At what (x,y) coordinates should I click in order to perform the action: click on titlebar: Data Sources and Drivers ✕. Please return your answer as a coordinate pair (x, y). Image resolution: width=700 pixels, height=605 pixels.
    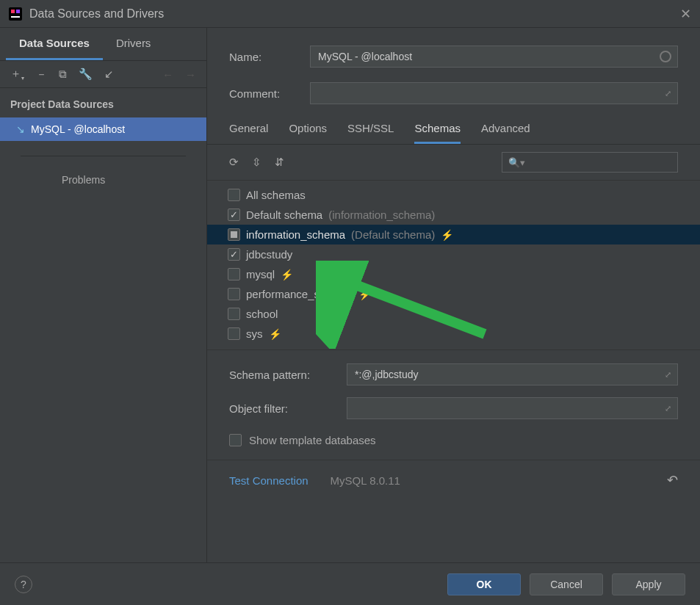
    Looking at the image, I should click on (350, 14).